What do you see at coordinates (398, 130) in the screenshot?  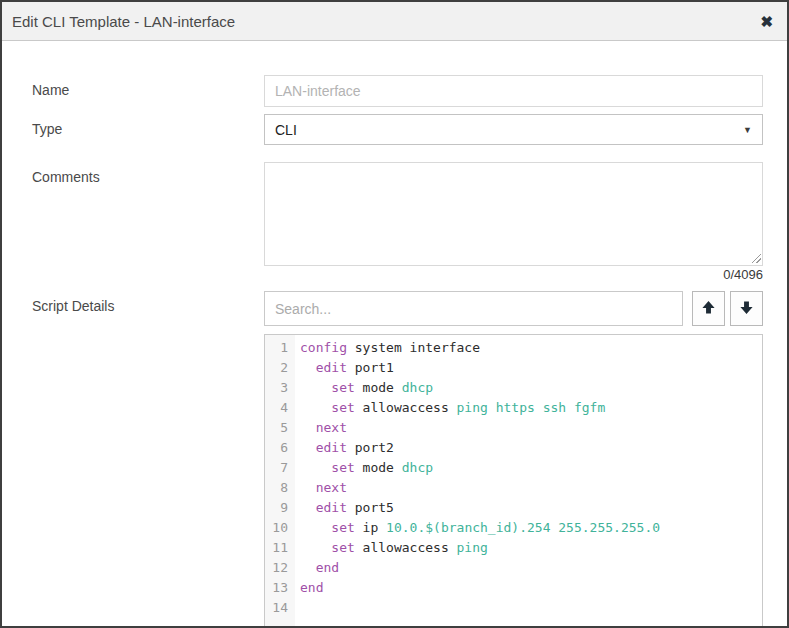 I see `type-row: Type CLI ▼` at bounding box center [398, 130].